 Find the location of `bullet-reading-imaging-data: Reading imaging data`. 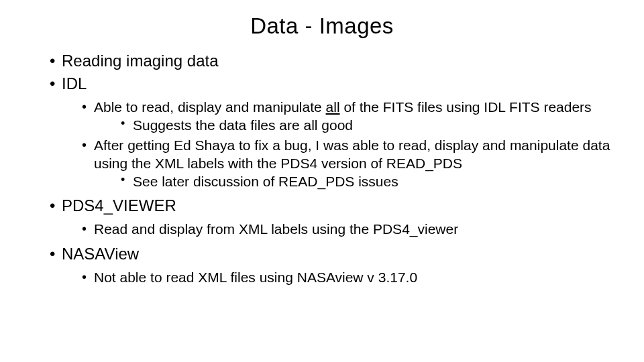

bullet-reading-imaging-data: Reading imaging data is located at coordinates (333, 61).